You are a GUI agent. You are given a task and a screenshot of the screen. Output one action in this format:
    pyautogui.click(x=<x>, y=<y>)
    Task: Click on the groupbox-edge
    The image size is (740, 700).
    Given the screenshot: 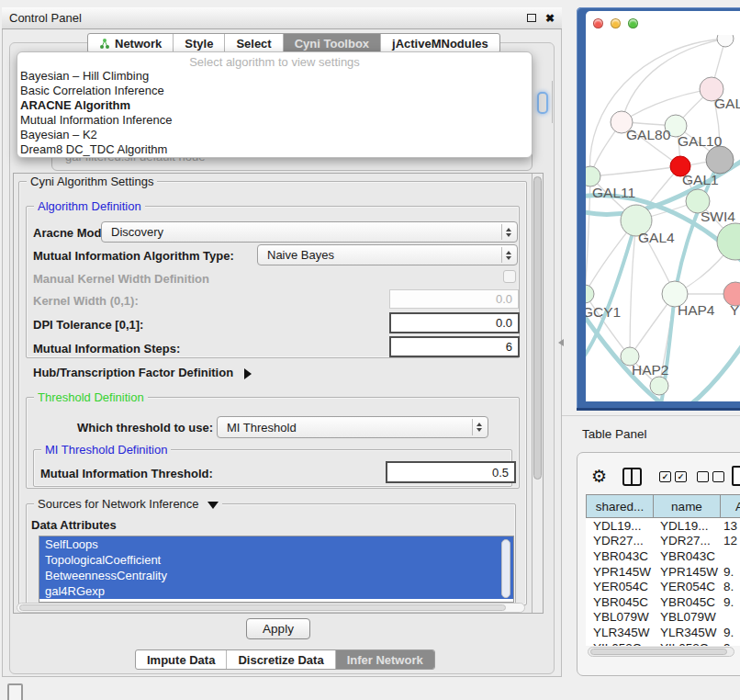 What is the action you would take?
    pyautogui.click(x=553, y=102)
    